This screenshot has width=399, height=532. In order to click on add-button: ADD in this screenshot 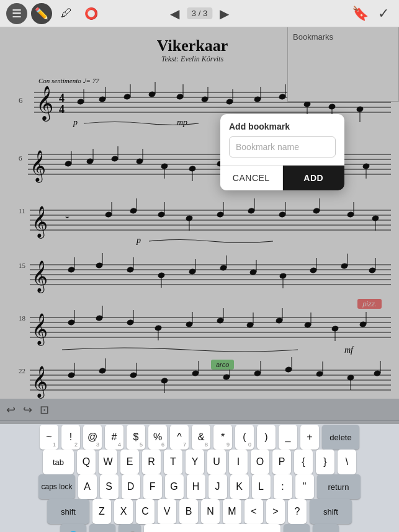, I will do `click(314, 178)`.